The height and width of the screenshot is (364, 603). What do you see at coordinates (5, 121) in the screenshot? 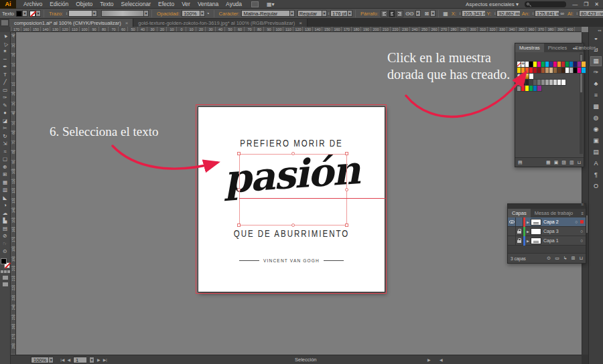
I see `eraser-tool: ◪` at bounding box center [5, 121].